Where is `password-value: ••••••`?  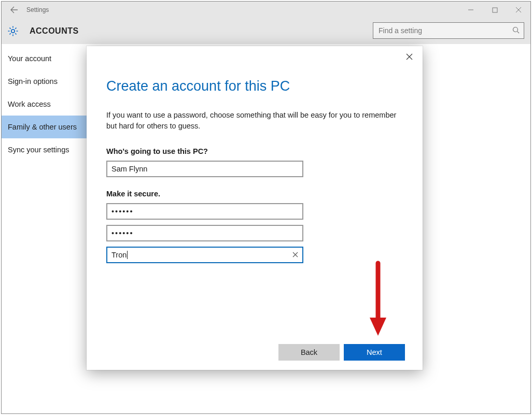
password-value: •••••• is located at coordinates (122, 211).